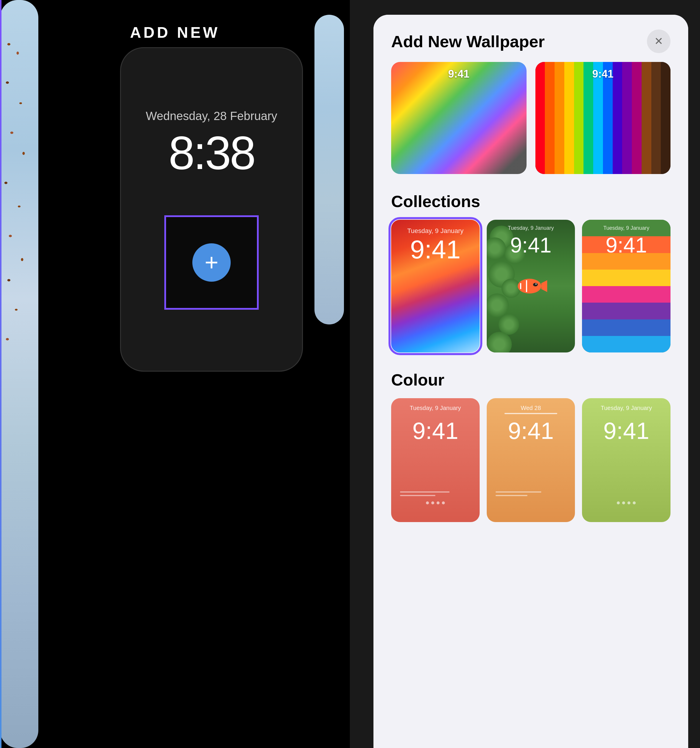 This screenshot has width=700, height=748. I want to click on add-new-label: ADD NEW, so click(175, 32).